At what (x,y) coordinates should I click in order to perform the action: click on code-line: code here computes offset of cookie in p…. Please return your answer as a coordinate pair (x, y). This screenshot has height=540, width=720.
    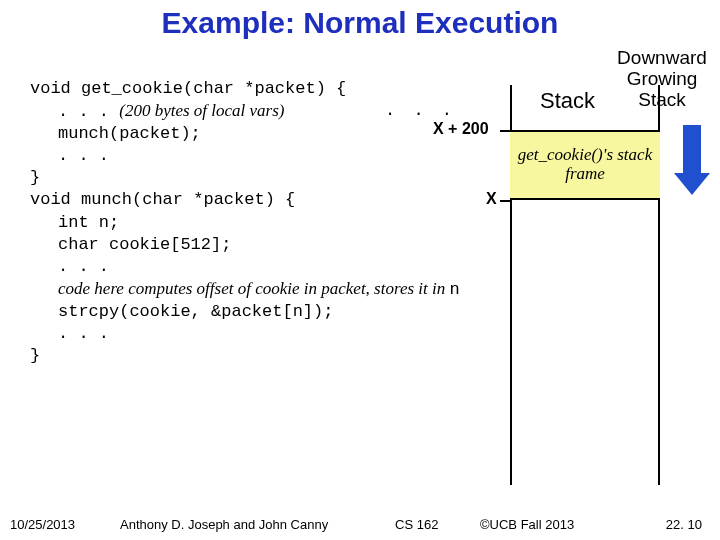
    Looking at the image, I should click on (250, 290).